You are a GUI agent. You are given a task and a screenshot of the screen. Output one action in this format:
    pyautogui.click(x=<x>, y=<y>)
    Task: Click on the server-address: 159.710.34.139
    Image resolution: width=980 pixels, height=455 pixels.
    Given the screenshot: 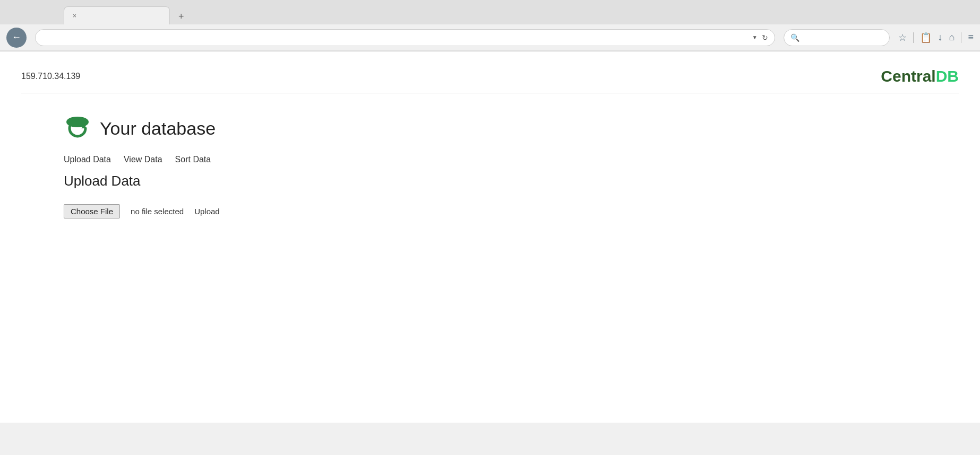 What is the action you would take?
    pyautogui.click(x=51, y=76)
    